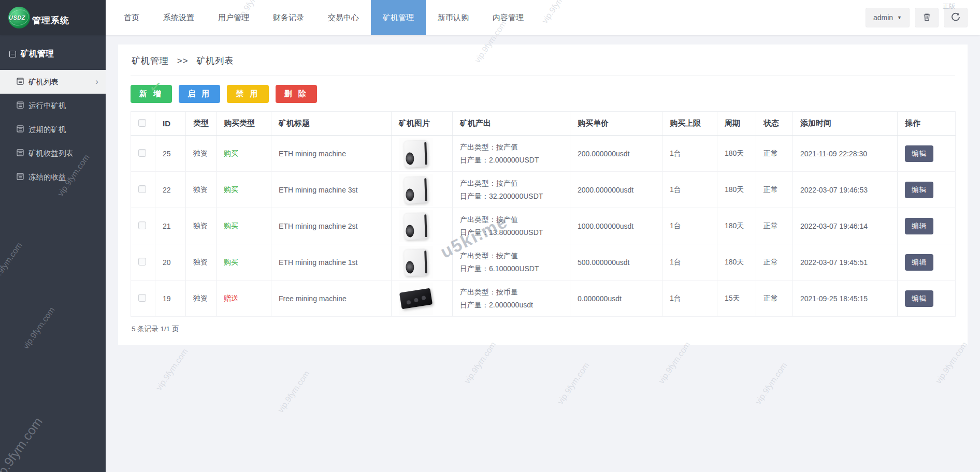 This screenshot has height=472, width=980. What do you see at coordinates (927, 18) in the screenshot?
I see `clear-cache-button` at bounding box center [927, 18].